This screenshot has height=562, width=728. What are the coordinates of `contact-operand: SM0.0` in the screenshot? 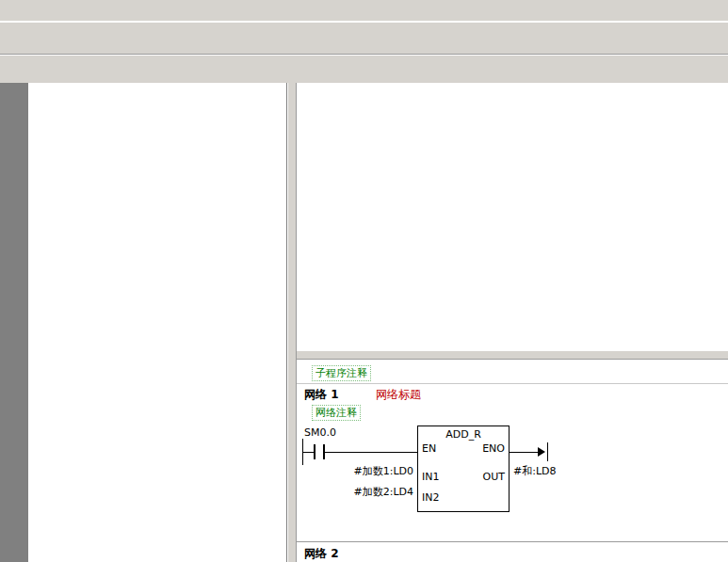 It's located at (320, 433).